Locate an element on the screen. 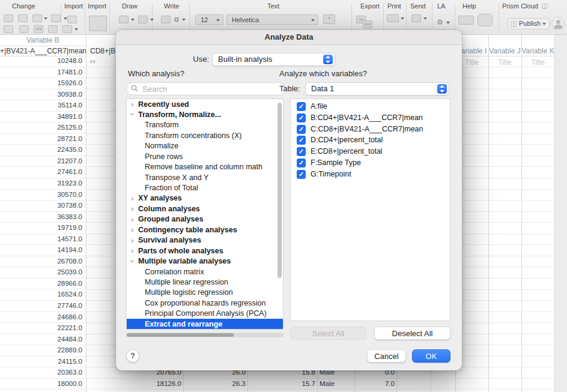 The width and height of the screenshot is (567, 392). analysis-item: Principal Component Analysis (PCA) is located at coordinates (205, 313).